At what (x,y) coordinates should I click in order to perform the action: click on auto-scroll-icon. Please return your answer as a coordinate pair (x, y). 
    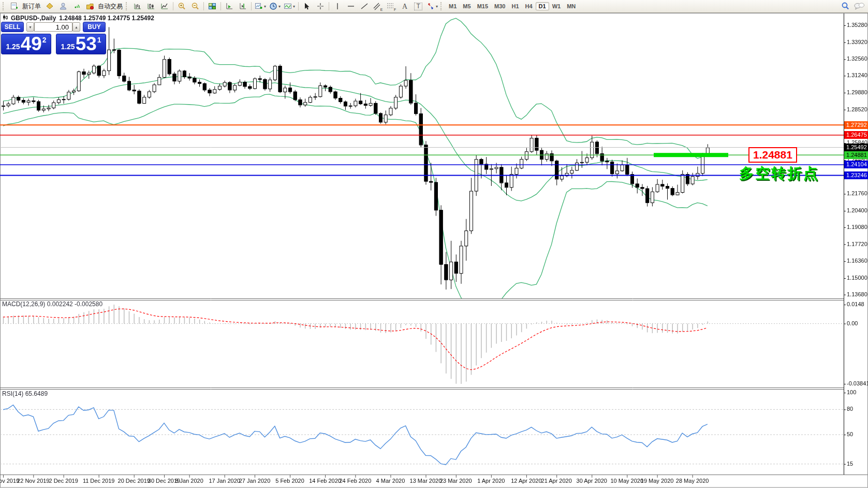
    Looking at the image, I should click on (229, 6).